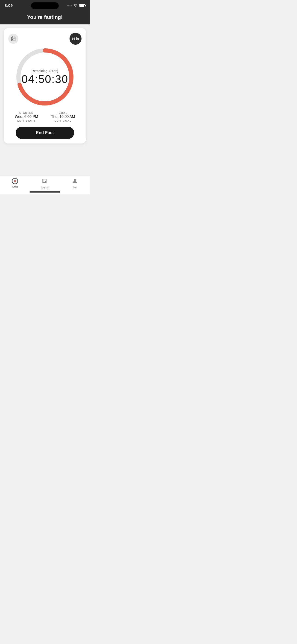  Describe the element at coordinates (26, 120) in the screenshot. I see `edit-start-button: EDIT START` at that location.